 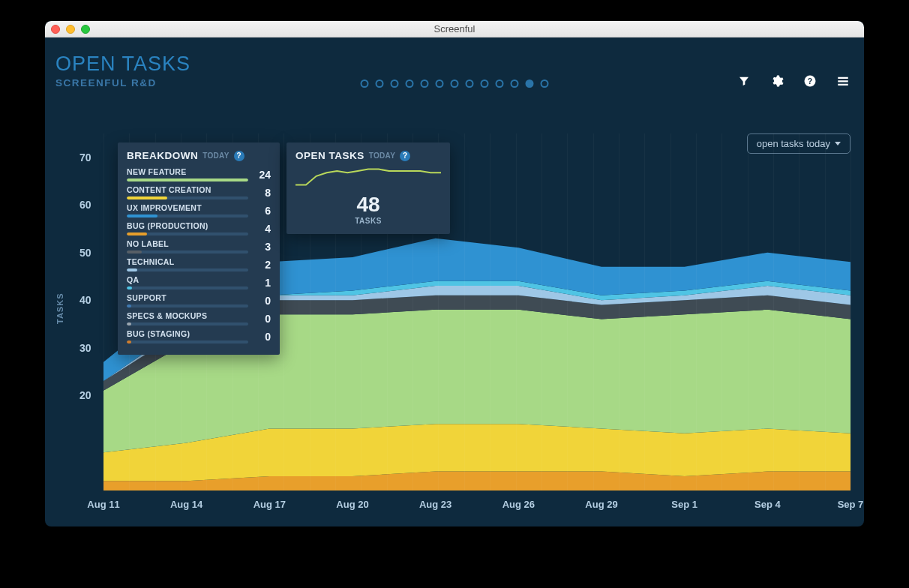 I want to click on breakdown-row: QA1, so click(x=199, y=283).